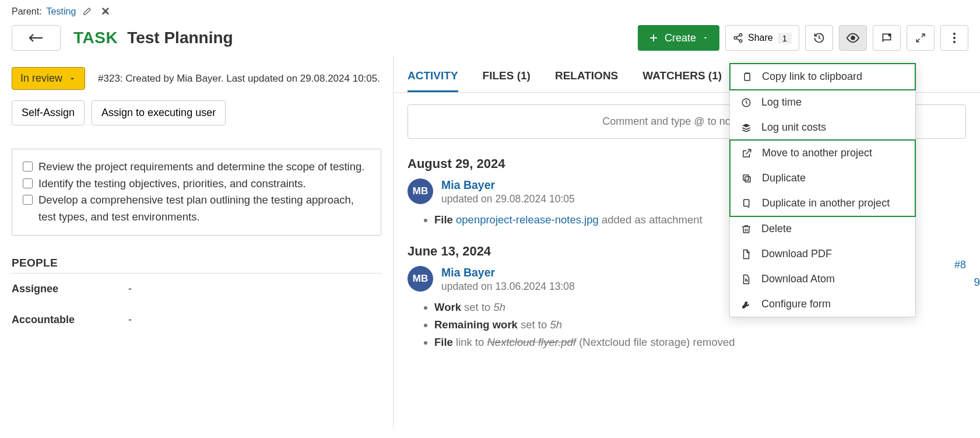  What do you see at coordinates (527, 219) in the screenshot?
I see `activity-file-link: openproject-release-notes.jpg` at bounding box center [527, 219].